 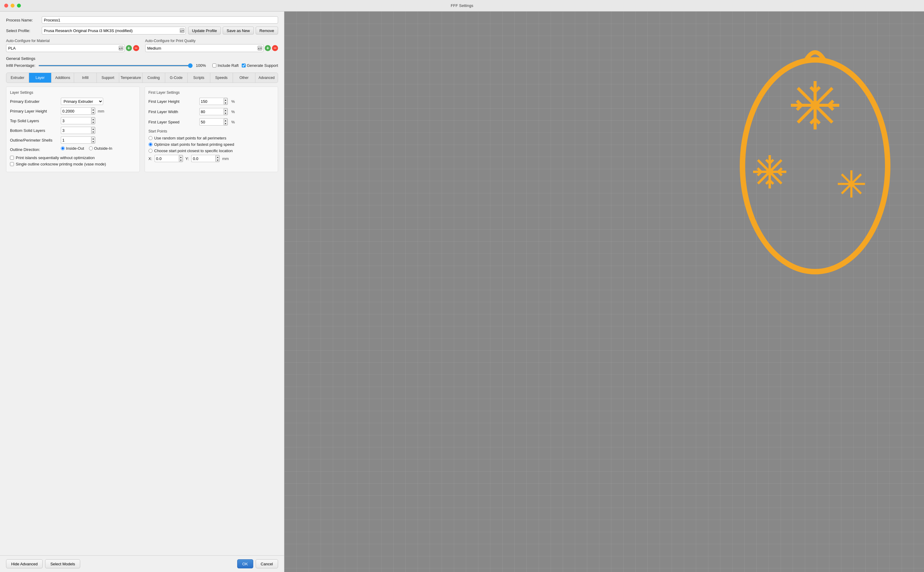 What do you see at coordinates (151, 138) in the screenshot?
I see `random-start-radio` at bounding box center [151, 138].